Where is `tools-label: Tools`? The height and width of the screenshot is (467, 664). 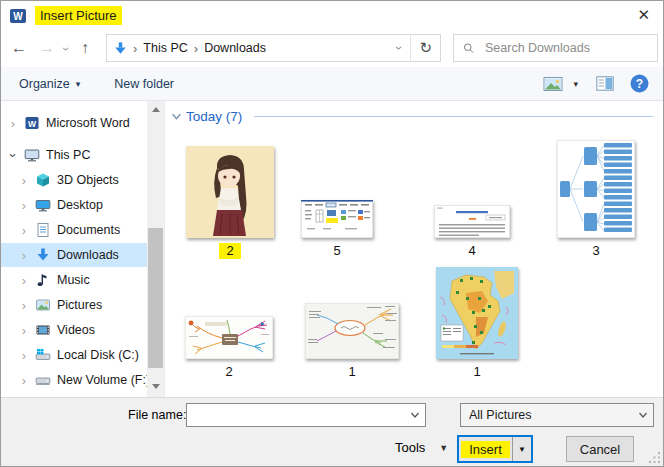 tools-label: Tools is located at coordinates (410, 448).